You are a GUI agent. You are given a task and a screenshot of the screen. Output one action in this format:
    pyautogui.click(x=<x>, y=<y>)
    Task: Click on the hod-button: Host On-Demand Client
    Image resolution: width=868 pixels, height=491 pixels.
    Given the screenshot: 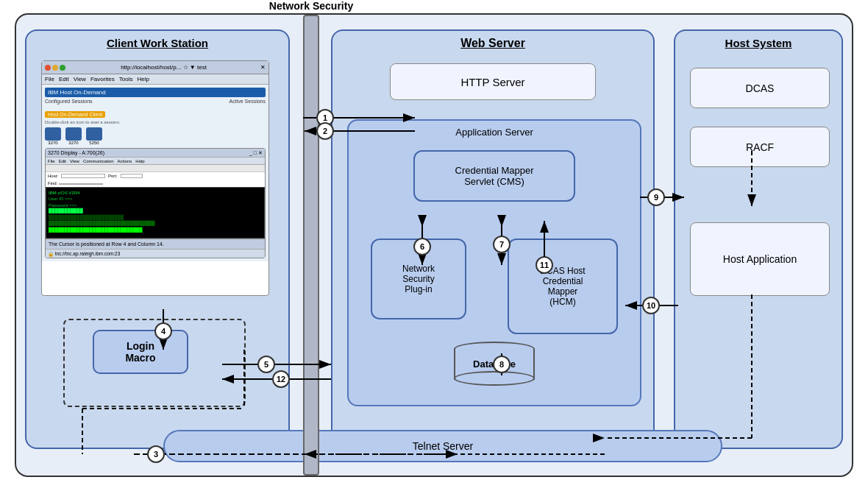 What is the action you would take?
    pyautogui.click(x=75, y=115)
    